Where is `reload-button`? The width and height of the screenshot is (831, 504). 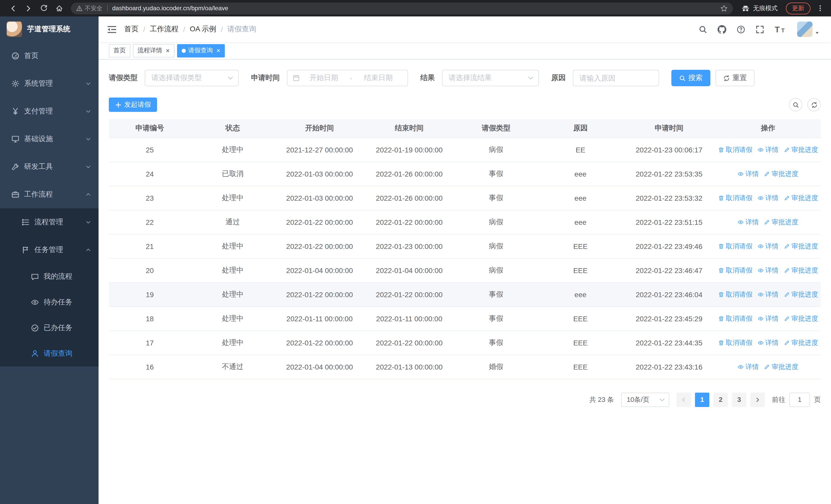 reload-button is located at coordinates (44, 8).